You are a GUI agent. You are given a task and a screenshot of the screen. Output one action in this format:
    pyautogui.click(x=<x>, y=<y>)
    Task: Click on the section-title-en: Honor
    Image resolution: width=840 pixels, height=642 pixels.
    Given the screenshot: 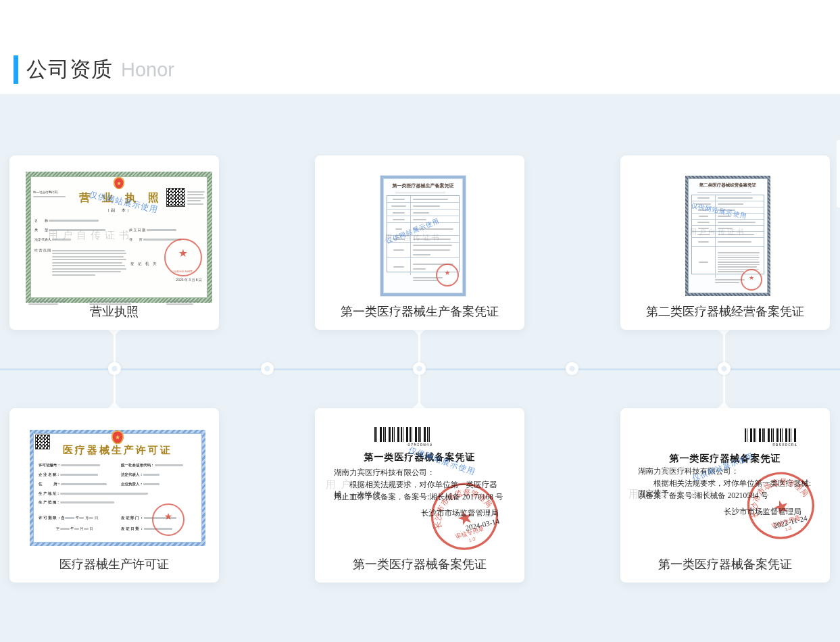 What is the action you would take?
    pyautogui.click(x=147, y=70)
    